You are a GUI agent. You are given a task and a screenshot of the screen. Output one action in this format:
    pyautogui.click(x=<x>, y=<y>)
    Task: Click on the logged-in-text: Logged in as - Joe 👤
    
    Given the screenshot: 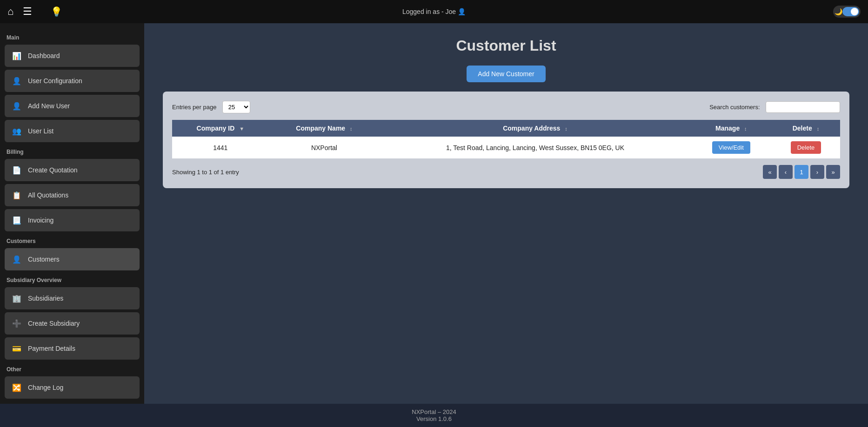 What is the action you would take?
    pyautogui.click(x=434, y=12)
    